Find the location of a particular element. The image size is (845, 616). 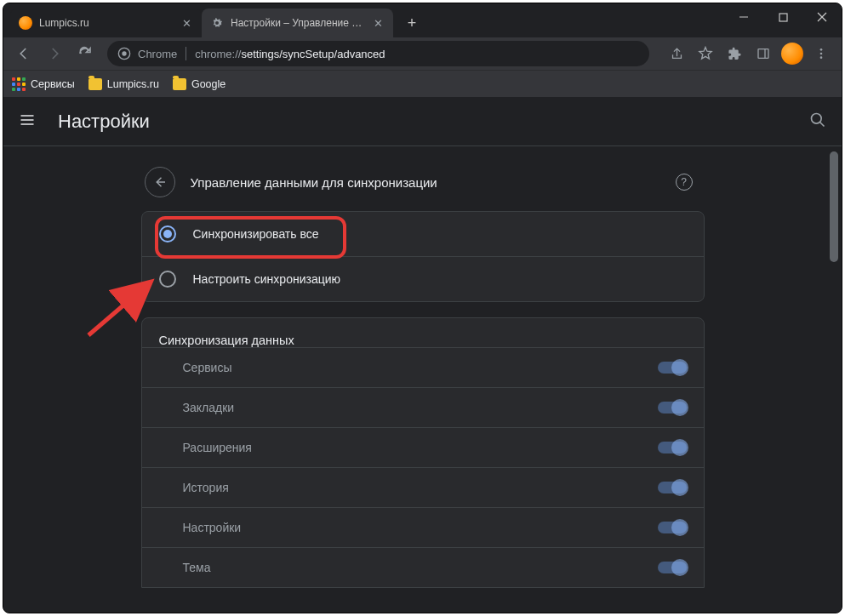

maximize-button is located at coordinates (783, 17).